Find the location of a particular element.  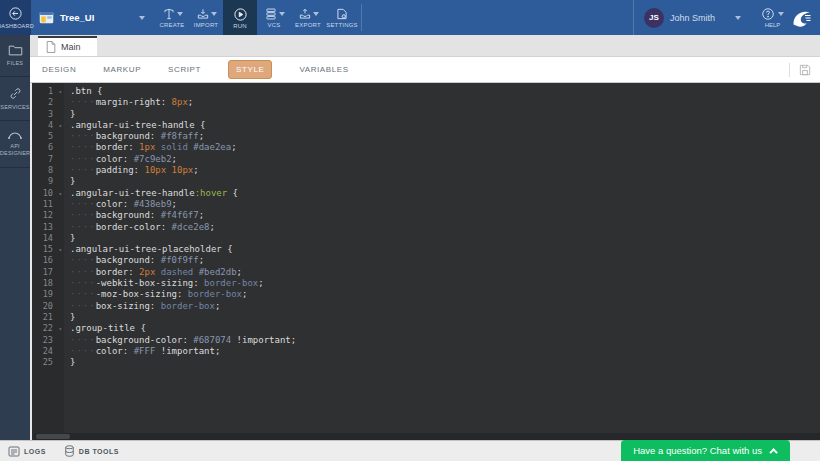

code-line: 21} is located at coordinates (426, 318).